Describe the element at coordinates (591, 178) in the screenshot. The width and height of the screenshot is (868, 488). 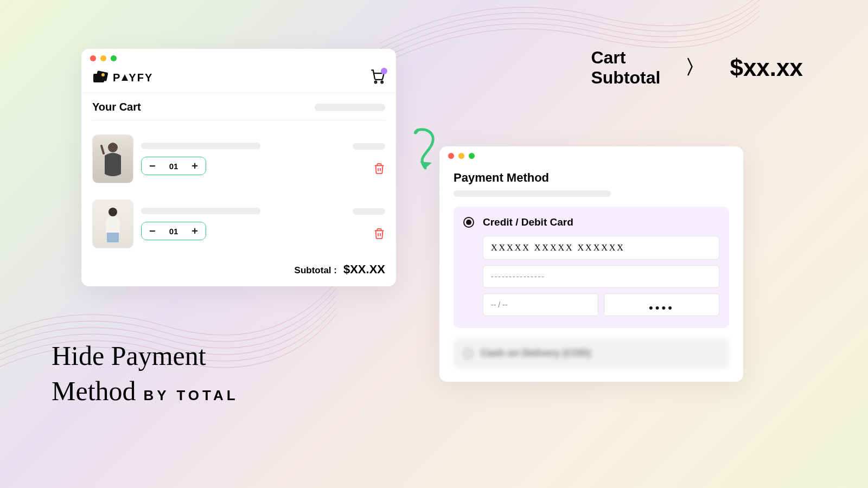
I see `payment-title: Payment Method` at that location.